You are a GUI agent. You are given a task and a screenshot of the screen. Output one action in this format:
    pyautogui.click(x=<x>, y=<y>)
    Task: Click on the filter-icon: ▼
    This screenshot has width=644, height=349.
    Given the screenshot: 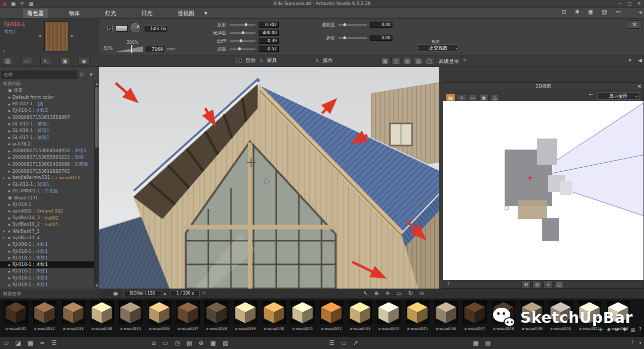 What is the action you would take?
    pyautogui.click(x=91, y=75)
    